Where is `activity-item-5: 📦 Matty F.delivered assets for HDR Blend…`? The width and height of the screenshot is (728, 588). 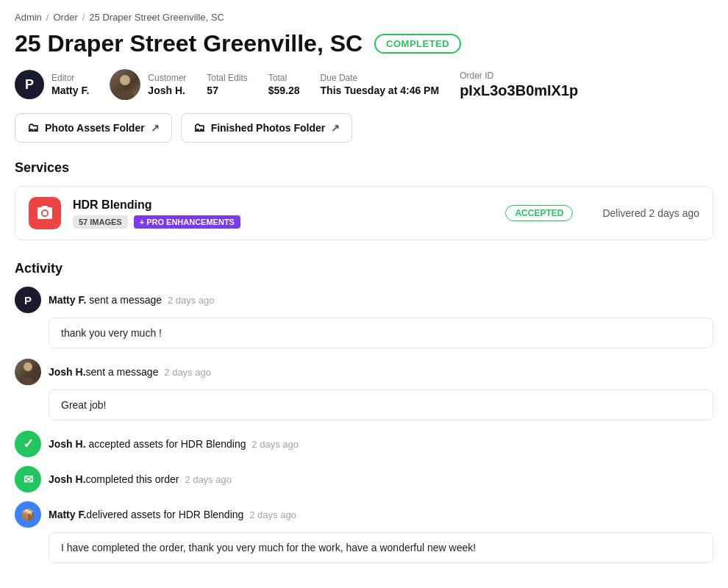 activity-item-5: 📦 Matty F.delivered assets for HDR Blend… is located at coordinates (364, 532).